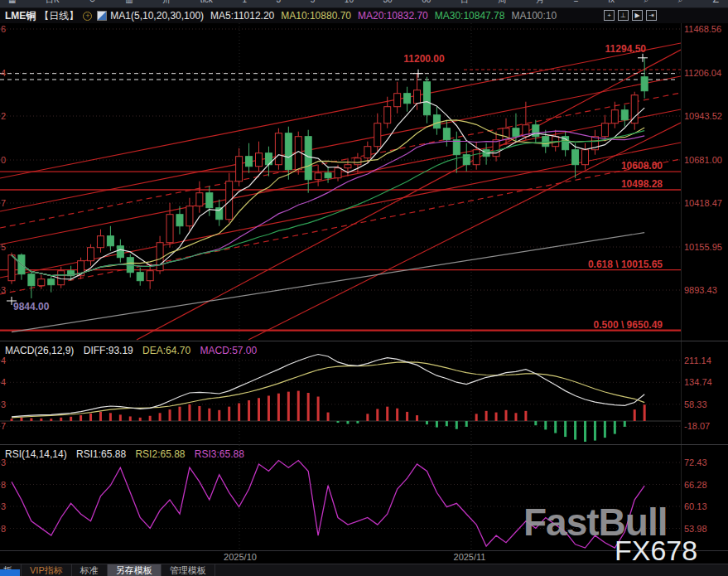 The width and height of the screenshot is (728, 576). Describe the element at coordinates (611, 3) in the screenshot. I see `toolbar-button-16: fx` at that location.